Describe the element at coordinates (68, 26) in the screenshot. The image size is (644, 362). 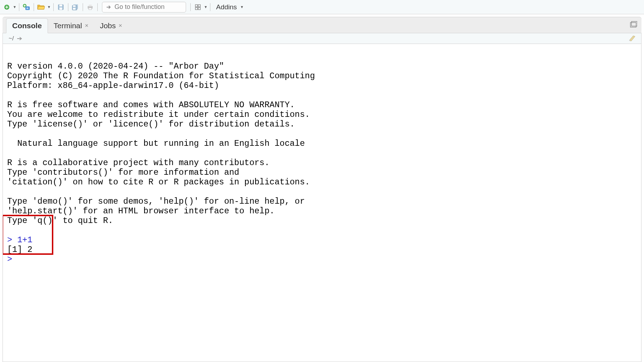
I see `tab-terminal-label: Terminal` at that location.